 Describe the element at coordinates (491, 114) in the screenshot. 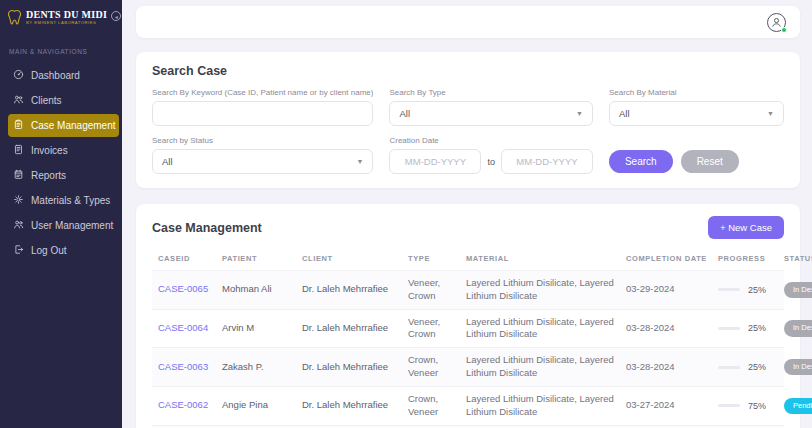

I see `type-select: All ▼` at that location.